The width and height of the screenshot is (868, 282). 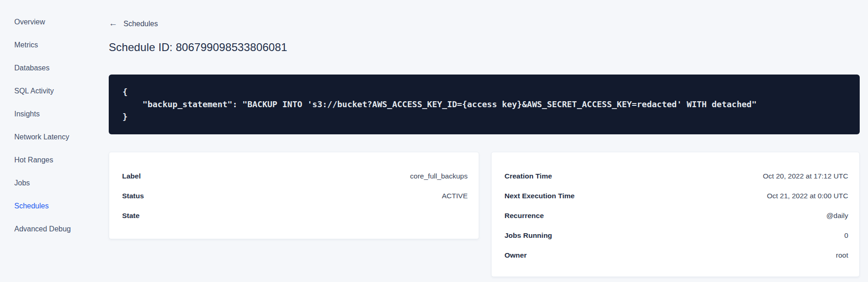 What do you see at coordinates (54, 137) in the screenshot?
I see `sidebar-item-network-latency: Network Latency` at bounding box center [54, 137].